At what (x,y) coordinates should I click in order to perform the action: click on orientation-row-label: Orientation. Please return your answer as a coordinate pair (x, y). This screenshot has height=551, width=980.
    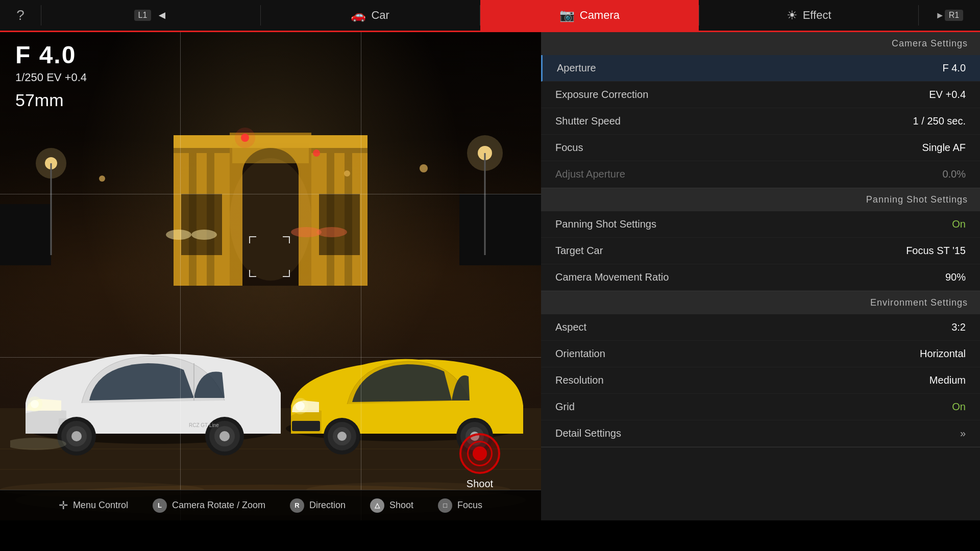
    Looking at the image, I should click on (580, 354).